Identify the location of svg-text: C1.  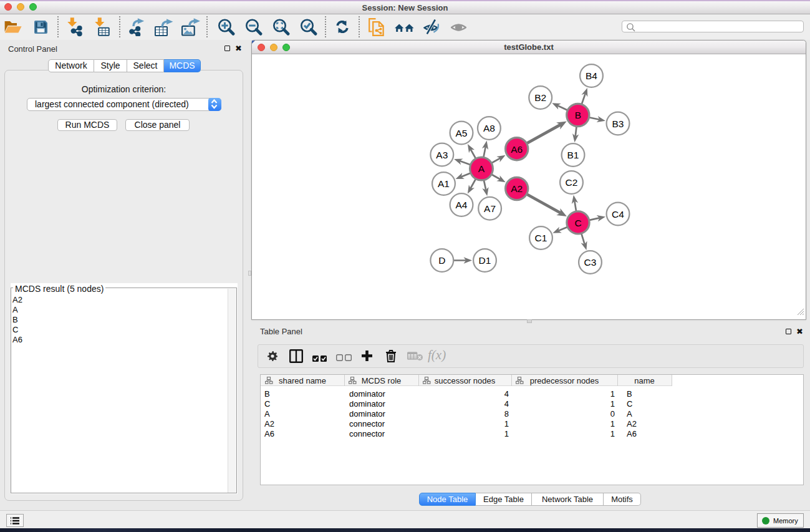
(541, 238).